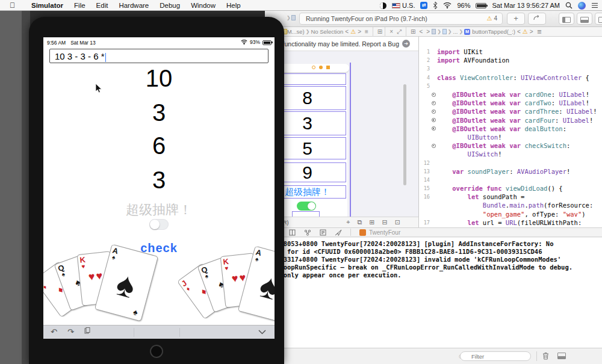  I want to click on first-responder-icon, so click(328, 67).